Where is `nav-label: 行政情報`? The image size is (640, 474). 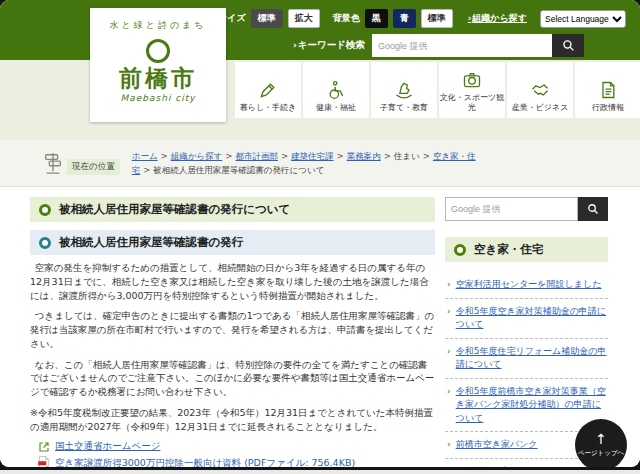
nav-label: 行政情報 is located at coordinates (608, 108).